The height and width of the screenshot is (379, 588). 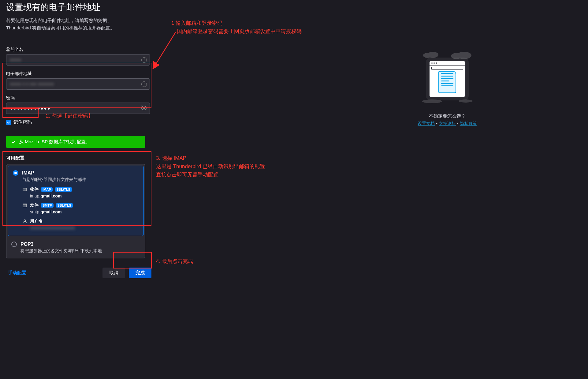 What do you see at coordinates (447, 123) in the screenshot?
I see `support-forum-link: 支持论坛` at bounding box center [447, 123].